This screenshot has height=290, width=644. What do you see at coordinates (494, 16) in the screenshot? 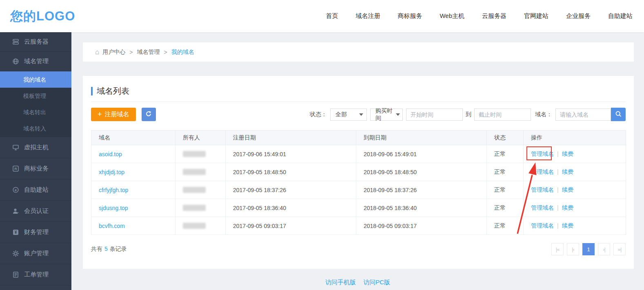
I see `top-nav-cloud-server: 云服务器` at bounding box center [494, 16].